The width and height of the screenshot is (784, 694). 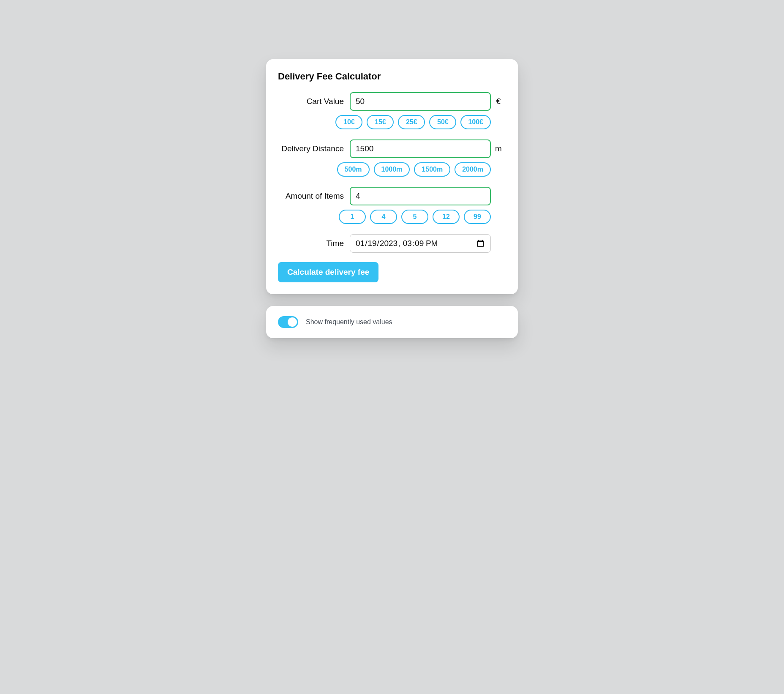 What do you see at coordinates (392, 101) in the screenshot?
I see `cart-value-row: Cart Value €` at bounding box center [392, 101].